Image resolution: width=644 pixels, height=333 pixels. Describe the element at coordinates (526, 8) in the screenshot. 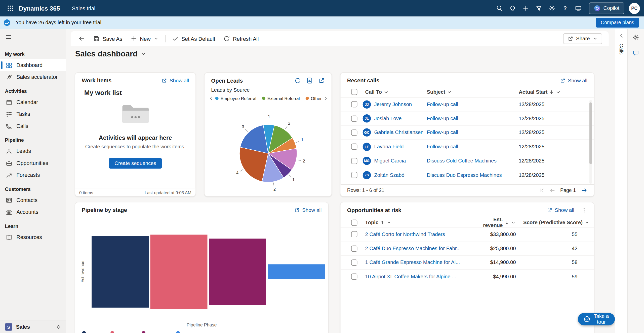

I see `quick-create-button` at that location.